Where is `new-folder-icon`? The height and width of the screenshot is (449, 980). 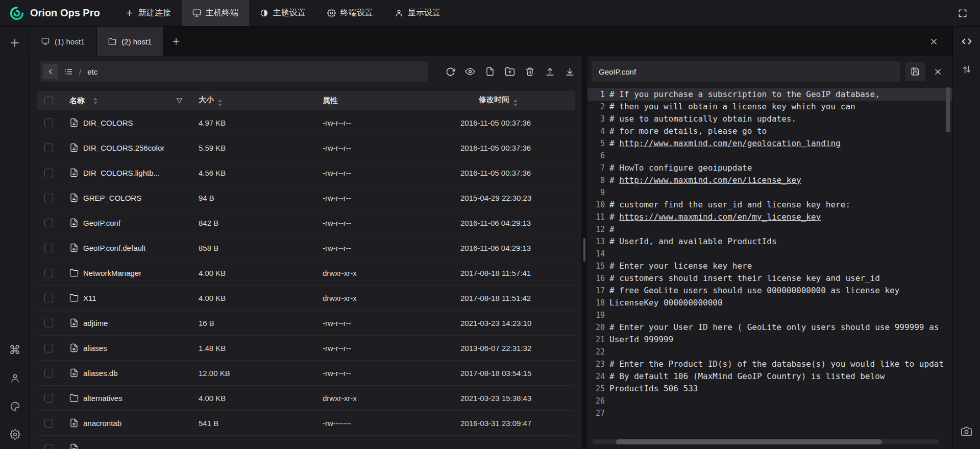 new-folder-icon is located at coordinates (510, 72).